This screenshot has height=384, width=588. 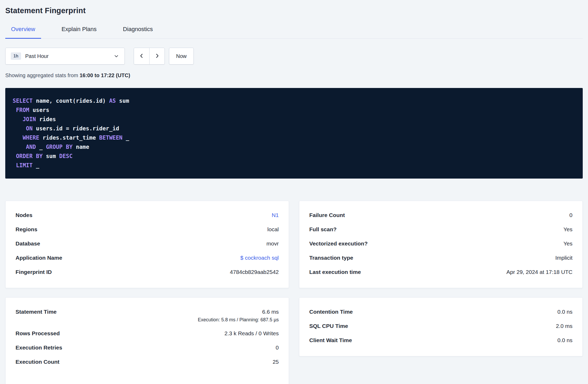 What do you see at coordinates (323, 229) in the screenshot?
I see `stat-label: Full scan?` at bounding box center [323, 229].